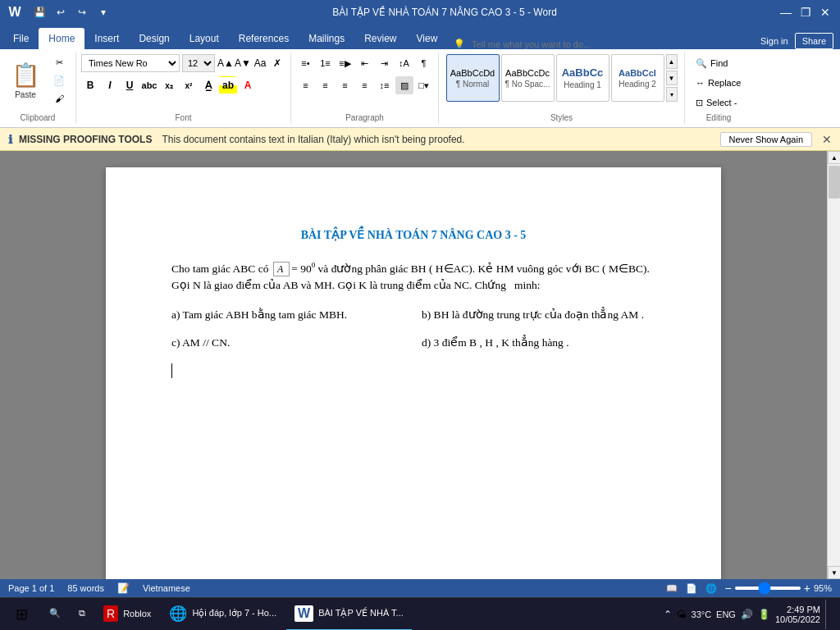 This screenshot has width=840, height=630. I want to click on minimize-button: —, so click(786, 12).